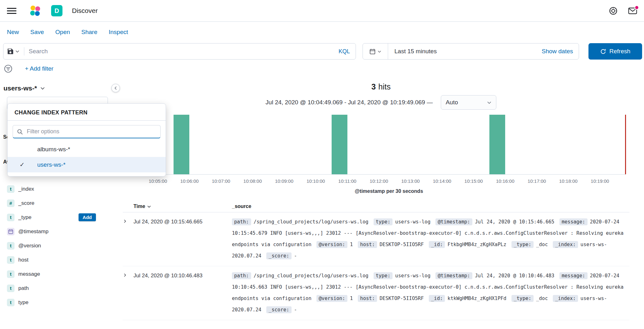  I want to click on doc-timestamp: Jul 24, 2020 @ 10:15:46.665, so click(183, 239).